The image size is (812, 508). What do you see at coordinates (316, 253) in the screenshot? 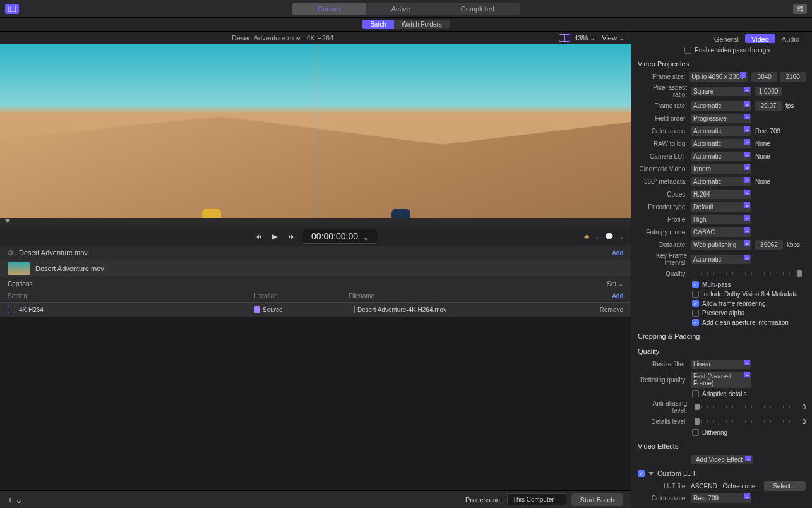
I see `batch-group-header: ⚙ Desert Adventure.mov Add` at bounding box center [316, 253].